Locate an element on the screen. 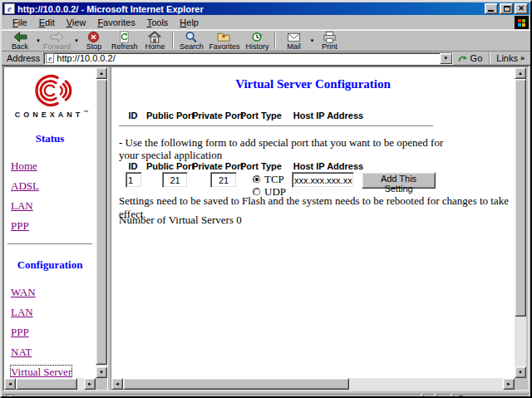 Image resolution: width=532 pixels, height=398 pixels. form-header-host-ip: Host IP Address is located at coordinates (328, 166).